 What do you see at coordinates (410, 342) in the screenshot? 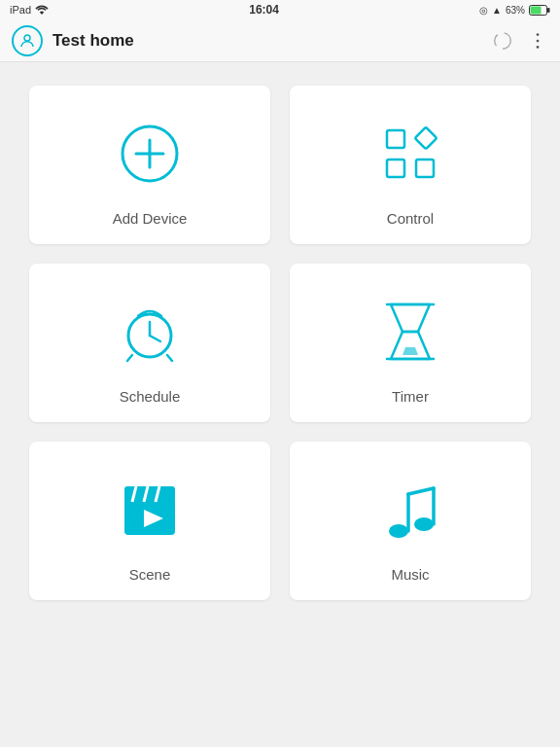
I see `timer-tile: Timer` at bounding box center [410, 342].